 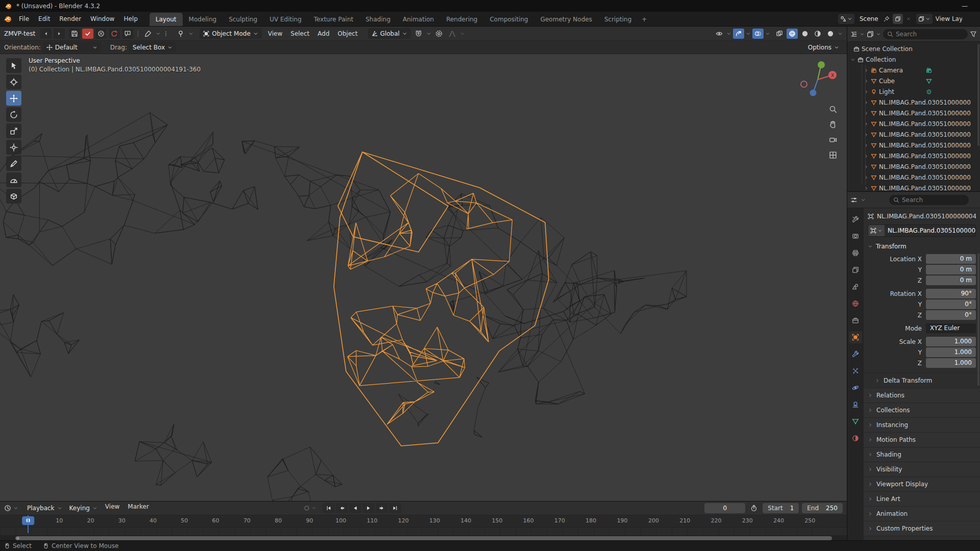 I want to click on prev-keyframe-button, so click(x=342, y=508).